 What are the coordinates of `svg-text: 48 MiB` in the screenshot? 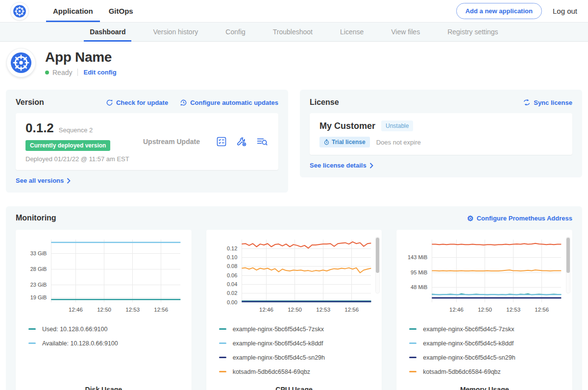 It's located at (419, 287).